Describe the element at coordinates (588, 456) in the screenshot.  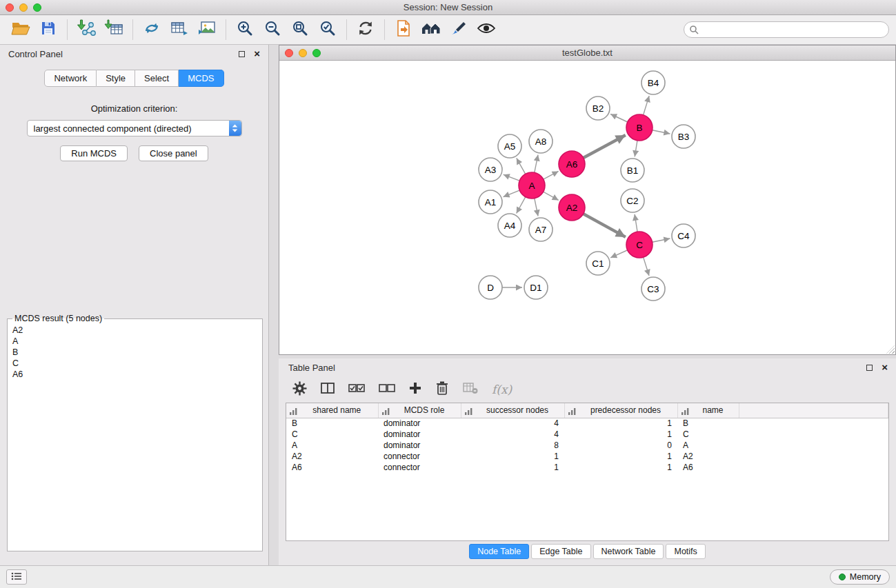
I see `table-row: A2connector11A2` at that location.